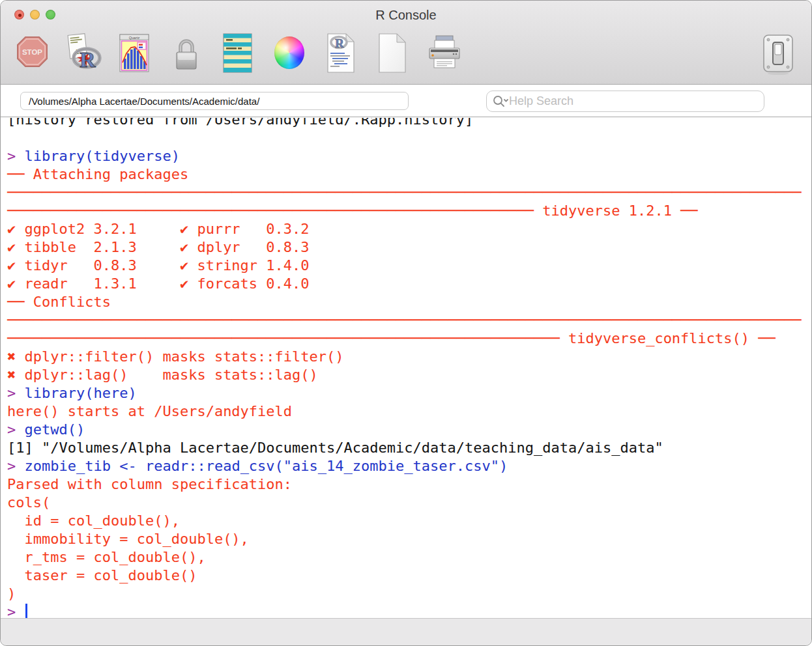 The height and width of the screenshot is (646, 812). Describe the element at coordinates (409, 247) in the screenshot. I see `console-line: ✔ tibble 2.1.3 ✔ dplyr 0.8.3` at that location.